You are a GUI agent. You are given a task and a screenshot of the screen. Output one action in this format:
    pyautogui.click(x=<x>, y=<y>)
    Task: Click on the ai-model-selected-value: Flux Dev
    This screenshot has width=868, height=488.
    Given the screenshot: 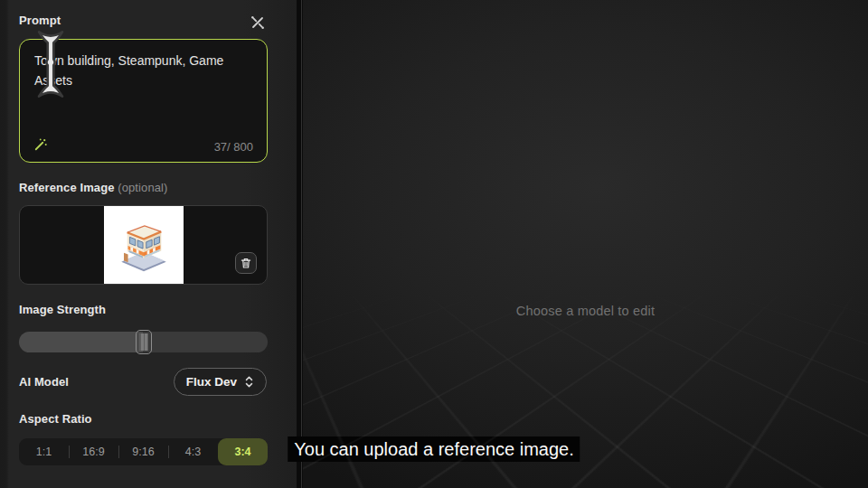 What is the action you would take?
    pyautogui.click(x=212, y=381)
    